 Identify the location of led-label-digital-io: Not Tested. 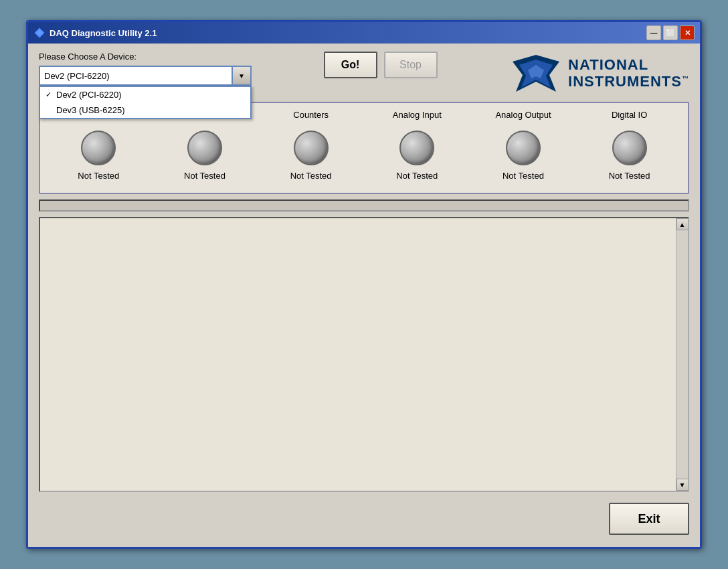
(630, 175).